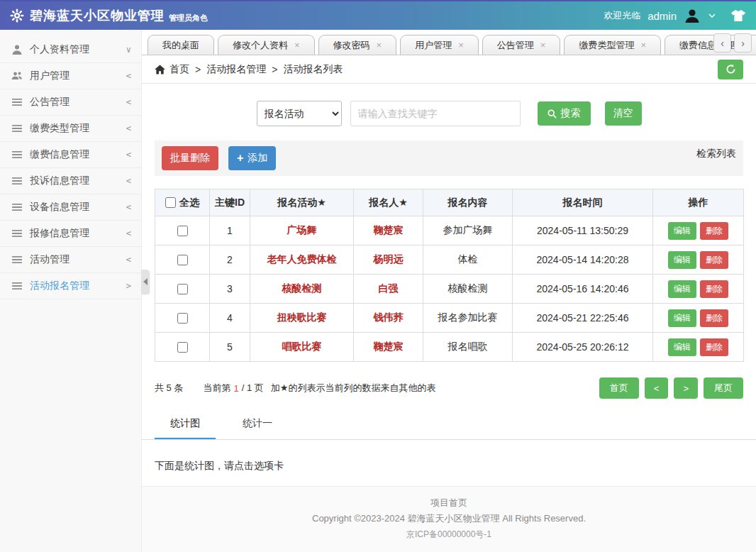 Image resolution: width=756 pixels, height=552 pixels. What do you see at coordinates (583, 203) in the screenshot?
I see `col-header-time: 报名时间` at bounding box center [583, 203].